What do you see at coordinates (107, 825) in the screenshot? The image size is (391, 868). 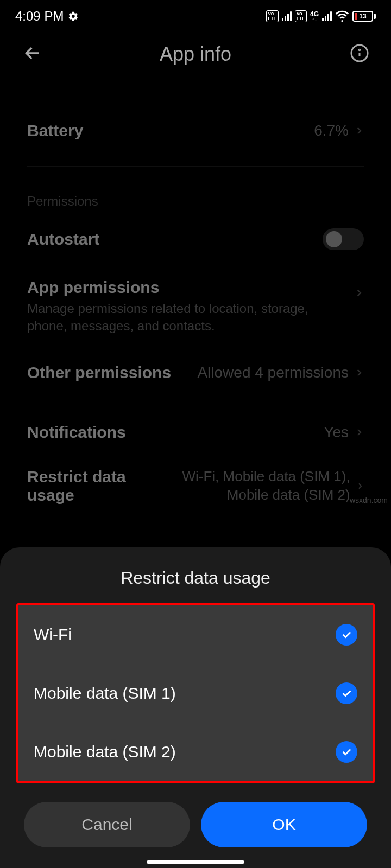 I see `cancel-button: Cancel` at bounding box center [107, 825].